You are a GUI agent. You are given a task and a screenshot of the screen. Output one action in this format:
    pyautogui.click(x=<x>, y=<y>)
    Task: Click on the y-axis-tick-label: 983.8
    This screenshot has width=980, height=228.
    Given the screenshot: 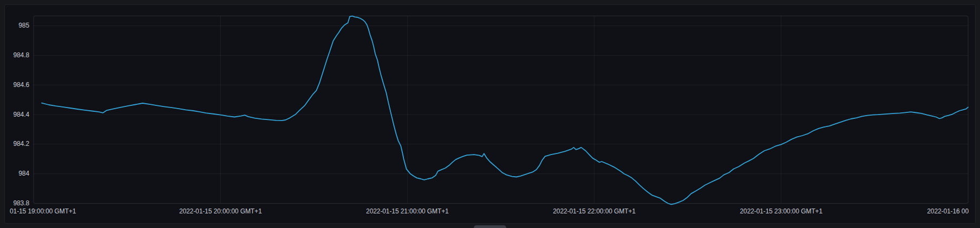 What is the action you would take?
    pyautogui.click(x=16, y=203)
    